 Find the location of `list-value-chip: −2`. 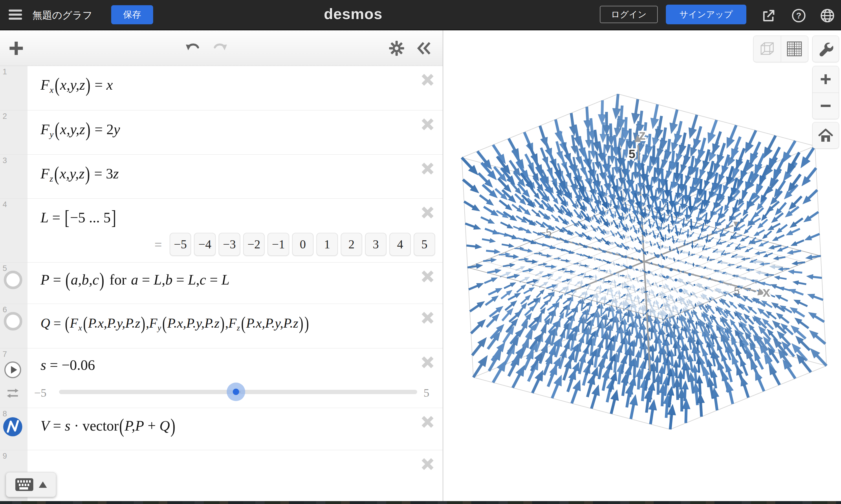

list-value-chip: −2 is located at coordinates (254, 244).